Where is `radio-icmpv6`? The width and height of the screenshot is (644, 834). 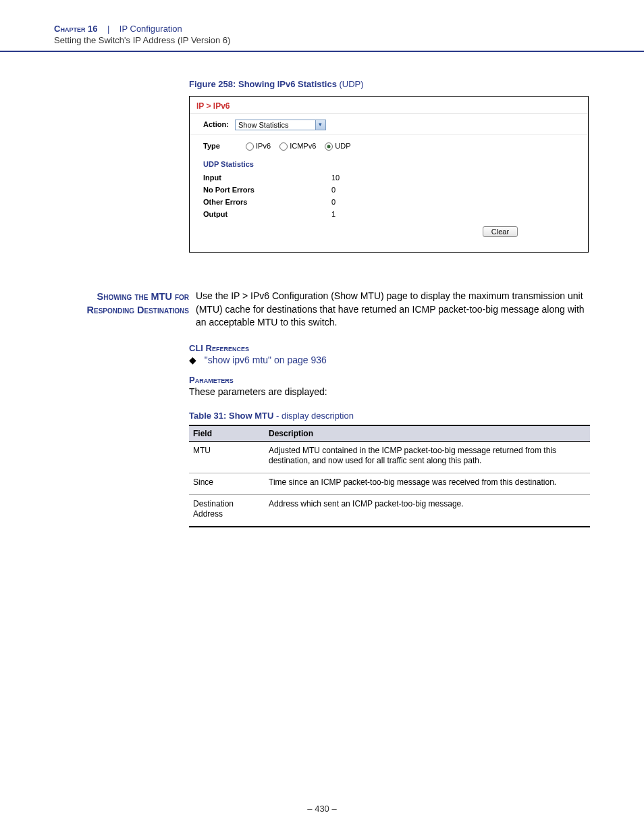
radio-icmpv6 is located at coordinates (284, 147).